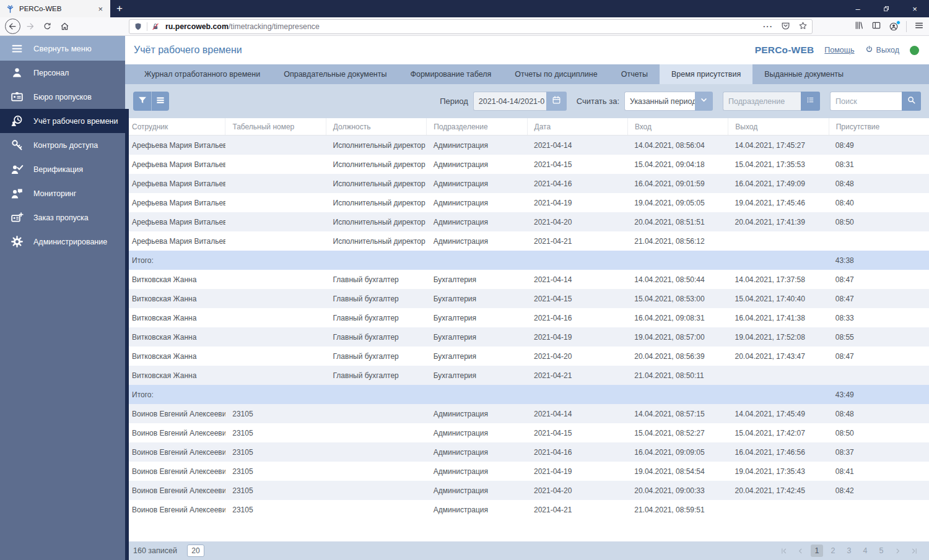 Image resolution: width=929 pixels, height=560 pixels. I want to click on count-for-select: Указанный период, so click(660, 101).